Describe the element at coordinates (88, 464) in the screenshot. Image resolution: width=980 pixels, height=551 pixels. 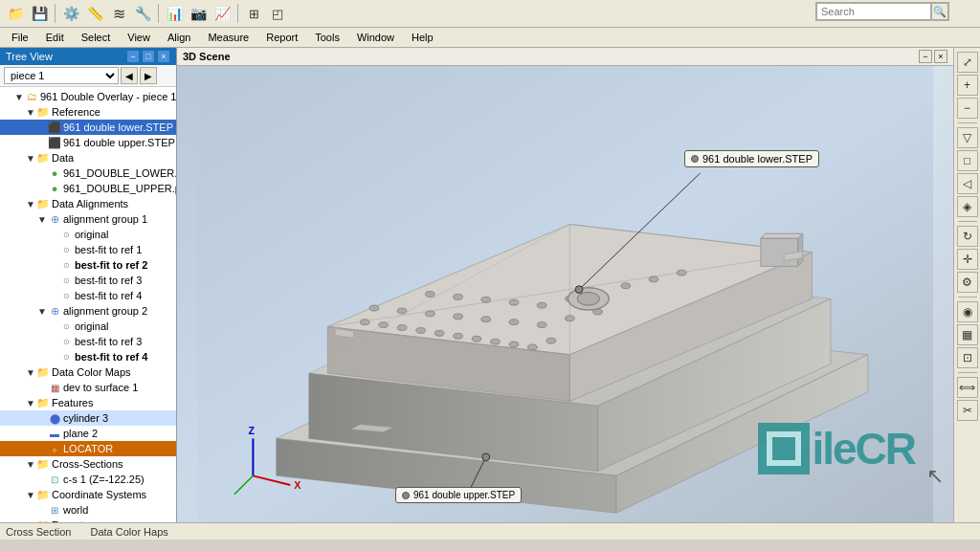
I see `tree-item-cross-sections: ▼ 📁 Cross-Sections` at that location.